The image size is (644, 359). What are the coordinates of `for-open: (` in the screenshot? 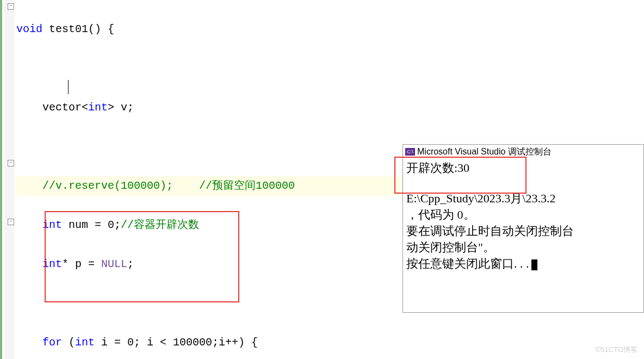 It's located at (69, 343).